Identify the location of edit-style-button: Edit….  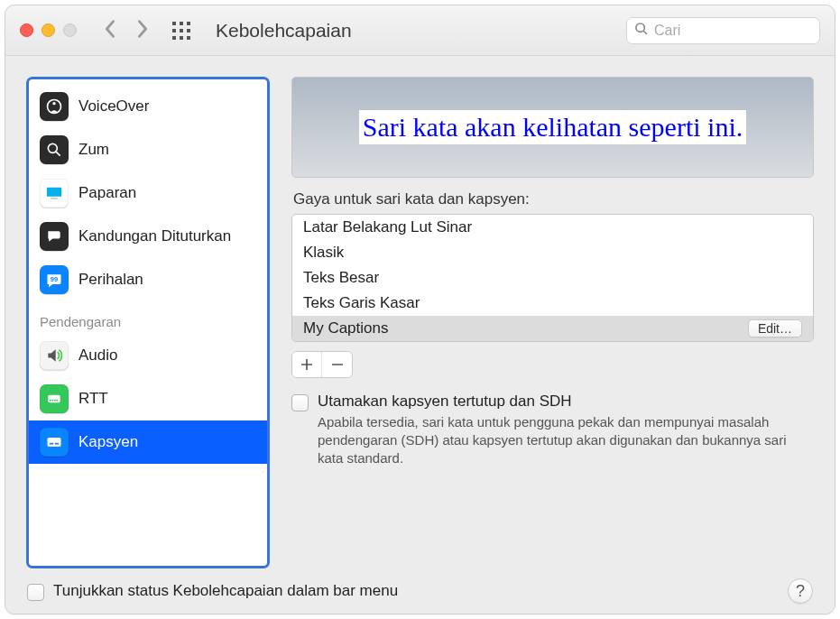
(775, 328).